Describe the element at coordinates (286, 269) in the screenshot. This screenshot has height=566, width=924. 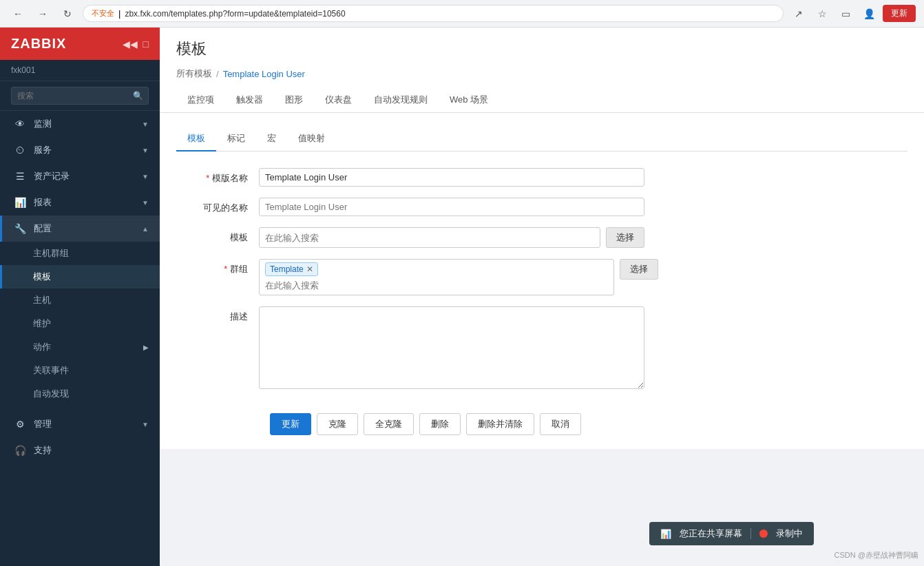
I see `group-tag-label: Template` at that location.